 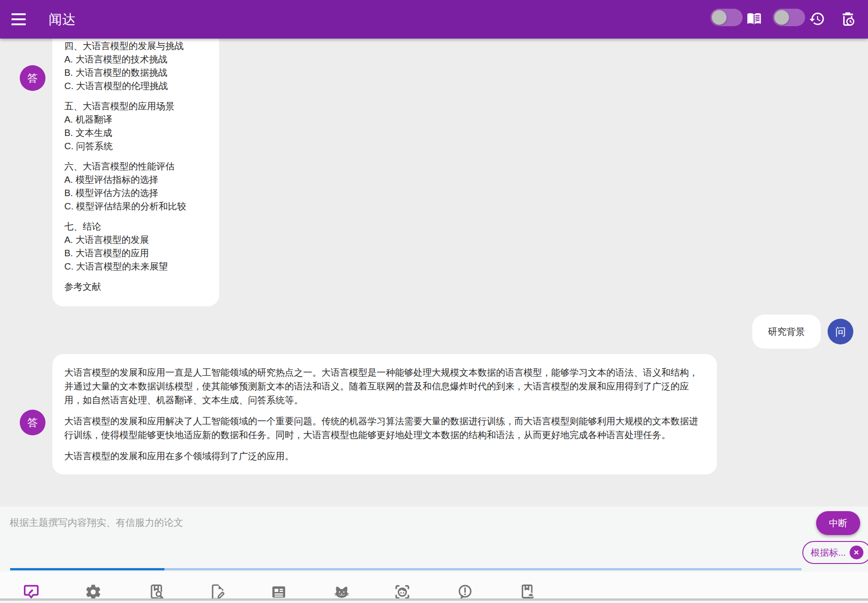 I want to click on toggle-left, so click(x=727, y=17).